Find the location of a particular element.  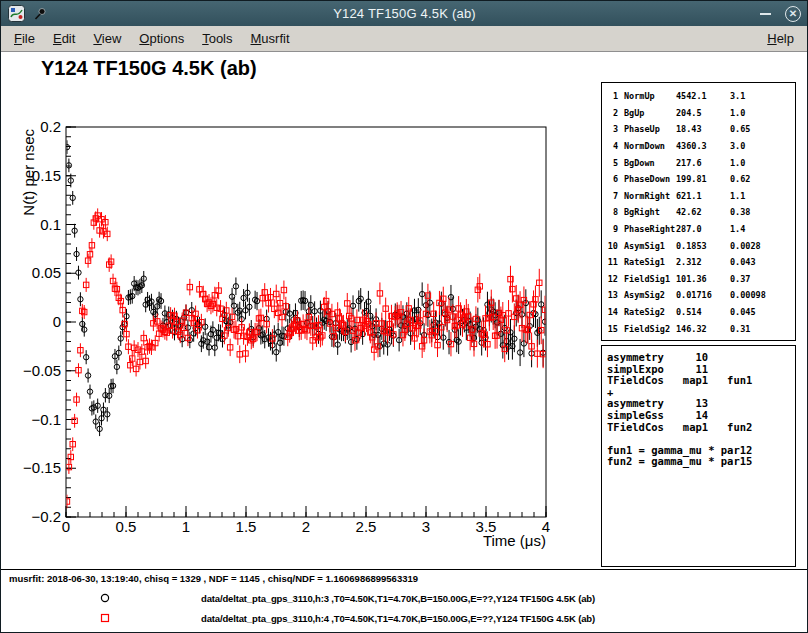

legend-label: data/deltat_pta_gps_3110,h:3 ,T0=4.50K,T… is located at coordinates (398, 598).